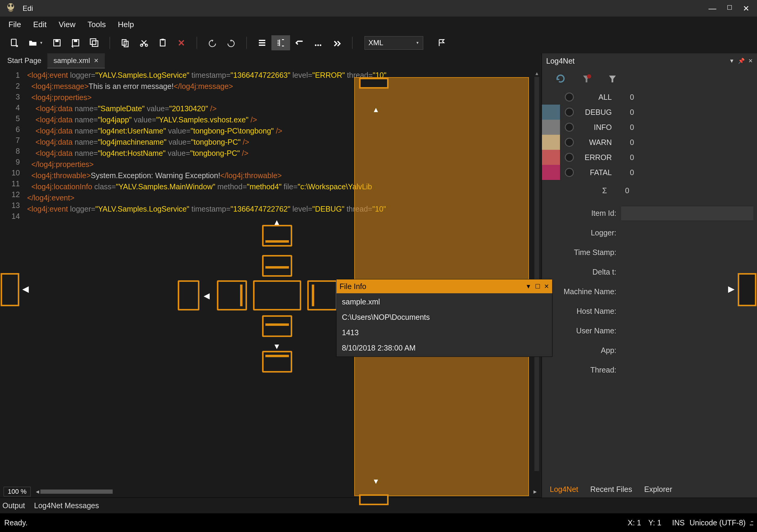  What do you see at coordinates (14, 506) in the screenshot?
I see `output-tab: Output` at bounding box center [14, 506].